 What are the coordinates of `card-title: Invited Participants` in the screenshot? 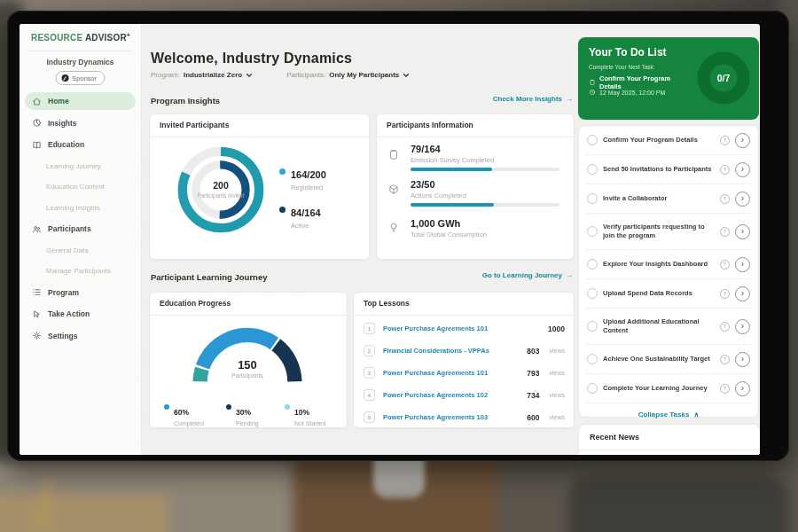 It's located at (259, 126).